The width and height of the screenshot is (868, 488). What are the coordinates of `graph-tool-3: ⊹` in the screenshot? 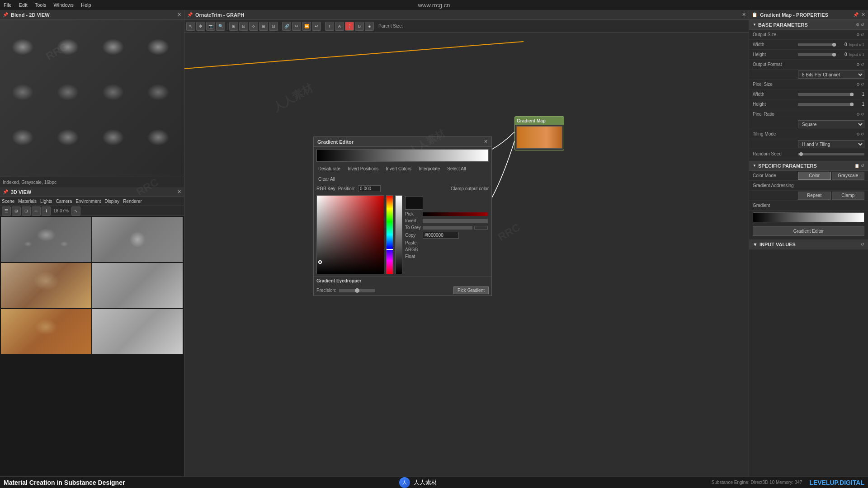 It's located at (254, 26).